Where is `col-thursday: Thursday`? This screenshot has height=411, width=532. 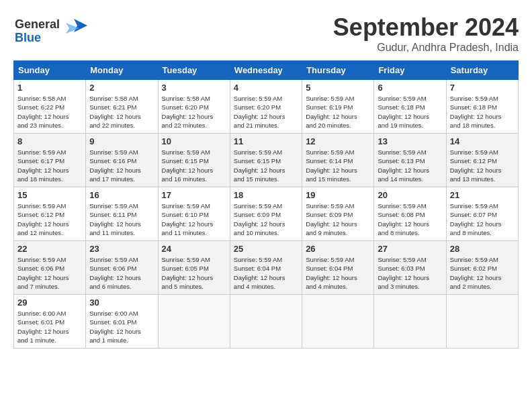
col-thursday: Thursday is located at coordinates (339, 71).